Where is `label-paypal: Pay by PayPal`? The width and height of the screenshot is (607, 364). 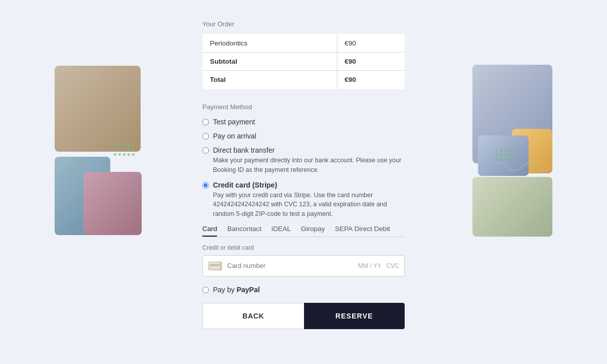
label-paypal: Pay by PayPal is located at coordinates (237, 290).